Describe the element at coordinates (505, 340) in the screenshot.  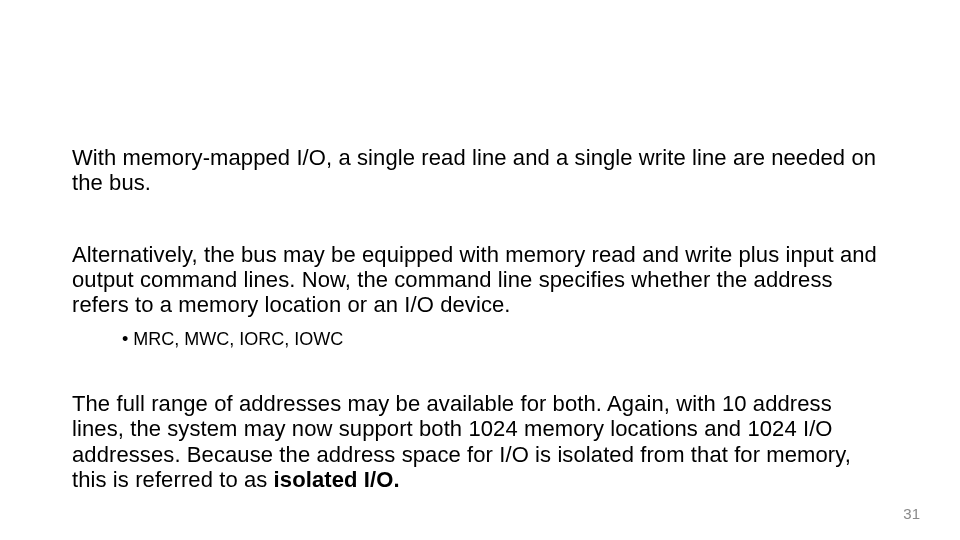
I see `bullet-control-lines: MRC, MWC, IORC, IOWC` at that location.